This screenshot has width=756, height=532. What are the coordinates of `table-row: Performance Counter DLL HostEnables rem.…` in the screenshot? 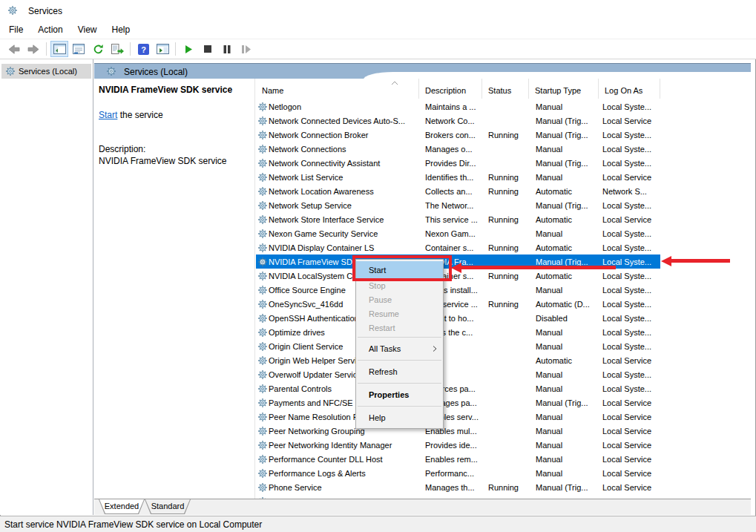 It's located at (458, 459).